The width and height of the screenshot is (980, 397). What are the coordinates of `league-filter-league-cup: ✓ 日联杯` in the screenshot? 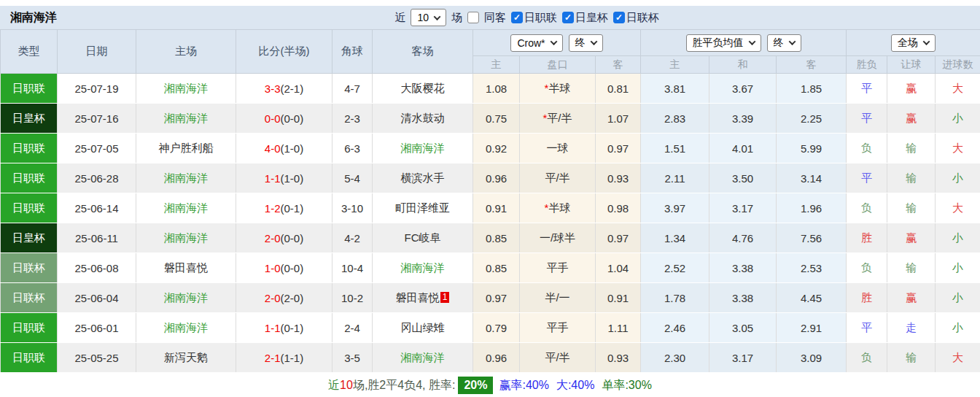 It's located at (636, 18).